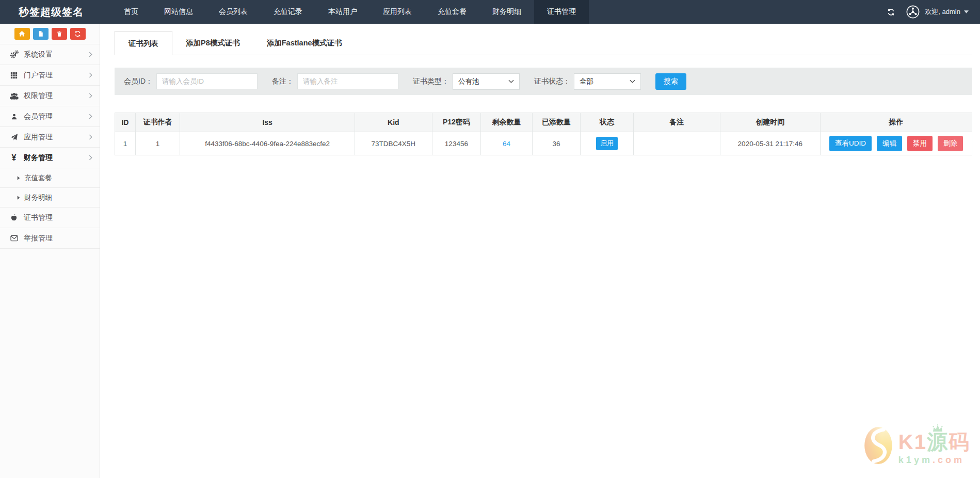 The height and width of the screenshot is (478, 980). Describe the element at coordinates (267, 123) in the screenshot. I see `column-header: Iss` at that location.